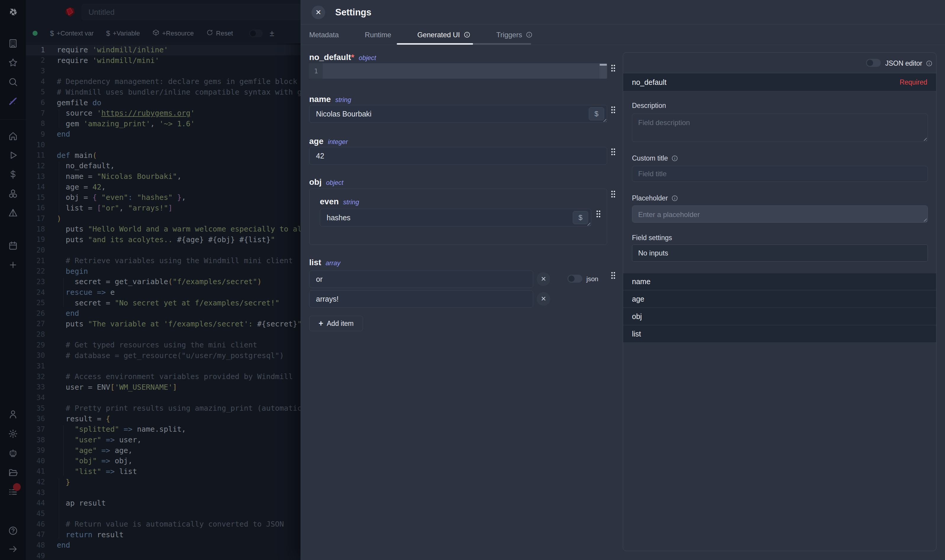 The image size is (945, 560). I want to click on name-field-input: Nicolas Bourbaki $, so click(458, 114).